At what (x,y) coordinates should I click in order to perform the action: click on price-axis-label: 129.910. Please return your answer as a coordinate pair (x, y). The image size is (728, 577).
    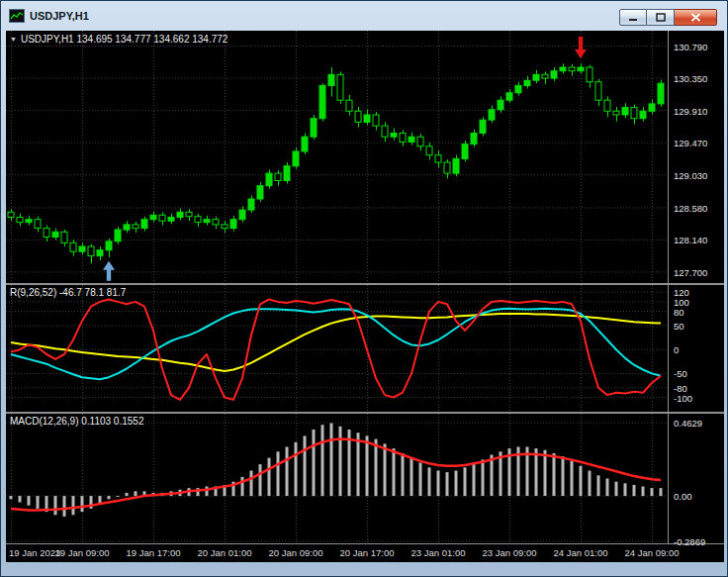
    Looking at the image, I should click on (690, 111).